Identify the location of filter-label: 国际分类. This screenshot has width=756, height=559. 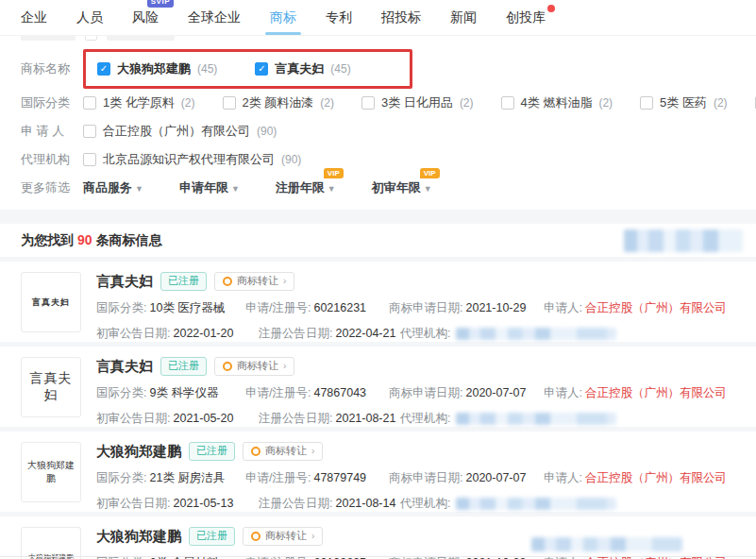
(52, 103).